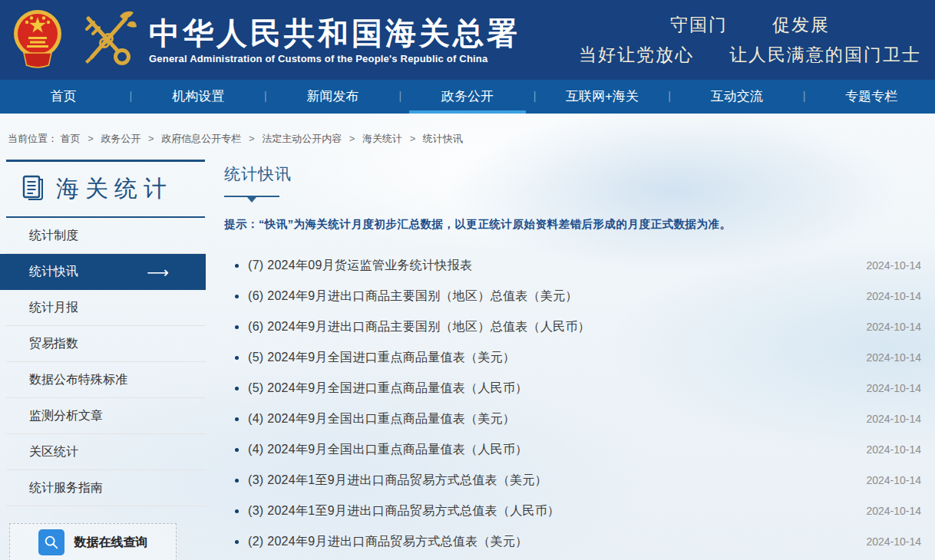  What do you see at coordinates (360, 265) in the screenshot?
I see `news-link: (7) 2024年09月货运监管业务统计快报表` at bounding box center [360, 265].